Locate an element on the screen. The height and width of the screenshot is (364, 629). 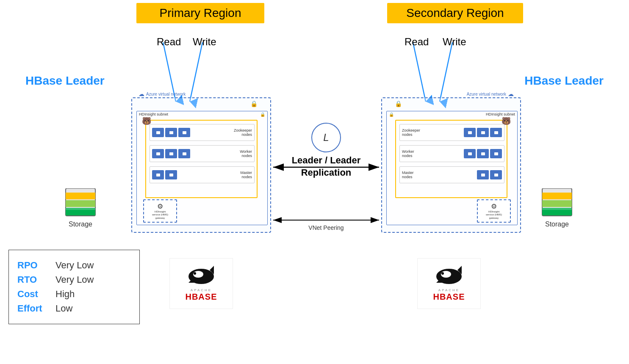
sec-node-box-zk2 is located at coordinates (483, 132).